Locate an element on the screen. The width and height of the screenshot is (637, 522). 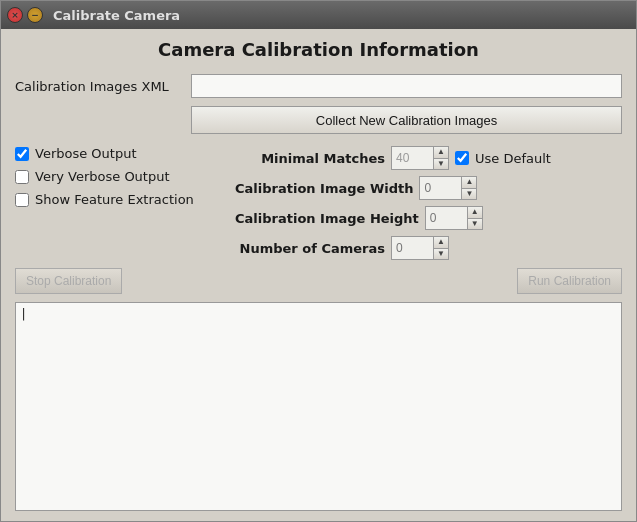
num-cameras-row: Number of Cameras ▲ ▼ is located at coordinates (428, 248).